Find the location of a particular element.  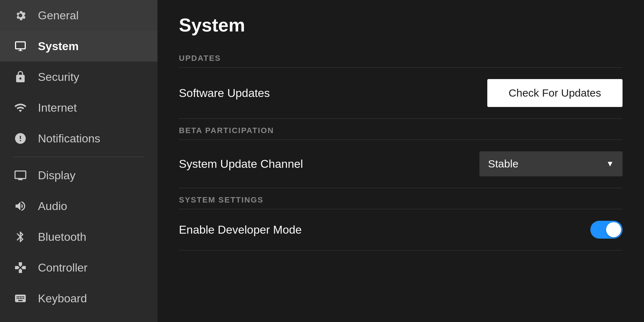

controller-icon is located at coordinates (20, 268).